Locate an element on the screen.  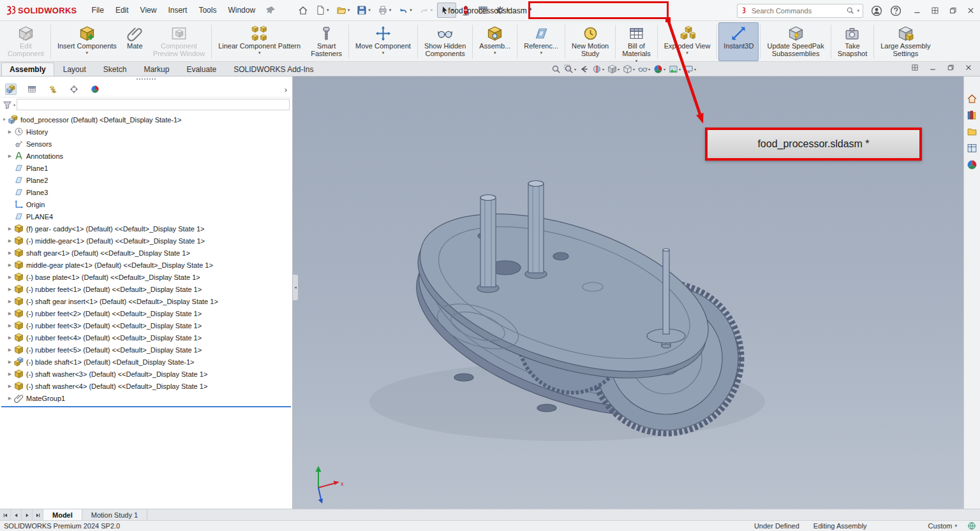
component-preview-window-button: ComponentPreview Window is located at coordinates (179, 42).